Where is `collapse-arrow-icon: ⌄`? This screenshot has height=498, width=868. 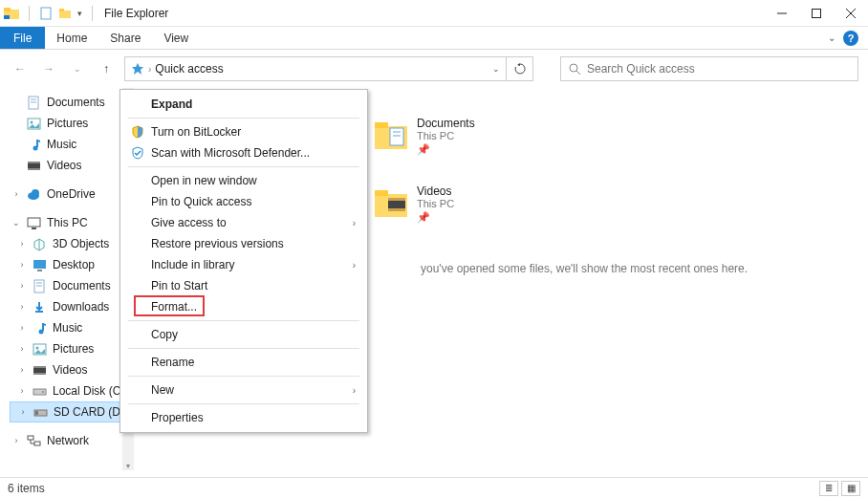 collapse-arrow-icon: ⌄ is located at coordinates (16, 223).